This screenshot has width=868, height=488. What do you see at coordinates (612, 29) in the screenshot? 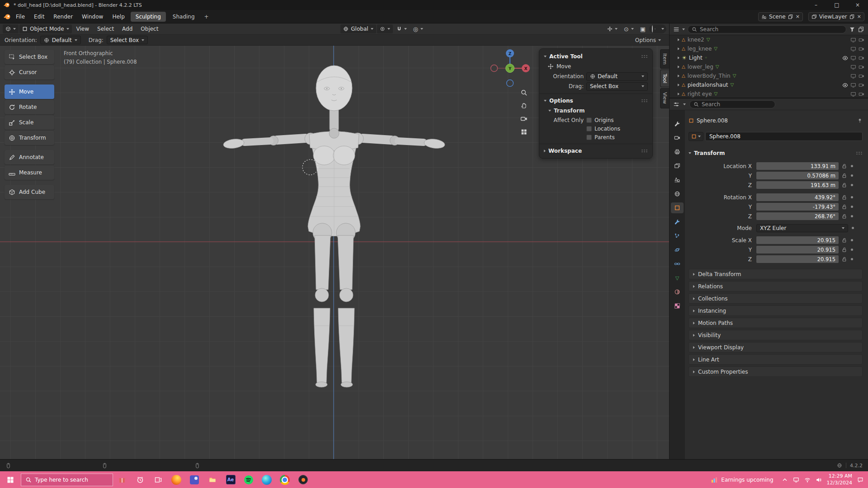
I see `show-gizmo-dropdown` at bounding box center [612, 29].